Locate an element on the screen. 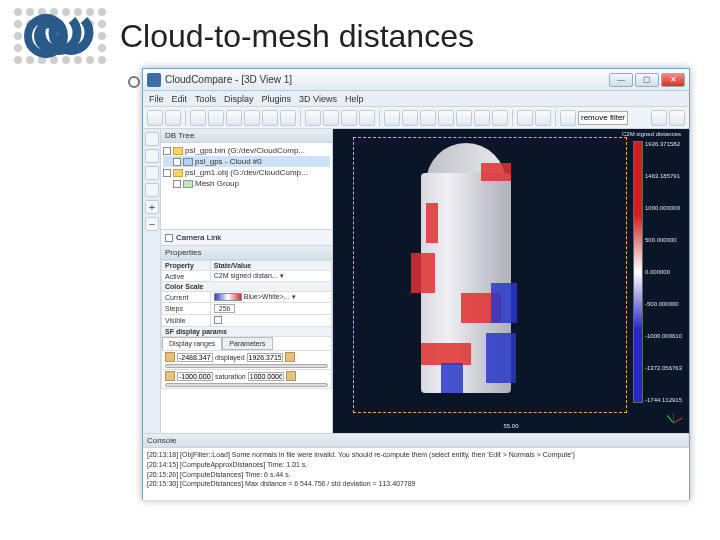 The width and height of the screenshot is (720, 540). mesh-icon is located at coordinates (188, 184).